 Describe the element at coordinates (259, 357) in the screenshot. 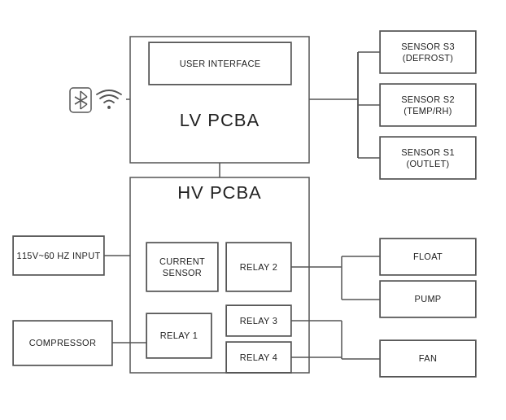

I see `relay4-box: RELAY 4` at that location.